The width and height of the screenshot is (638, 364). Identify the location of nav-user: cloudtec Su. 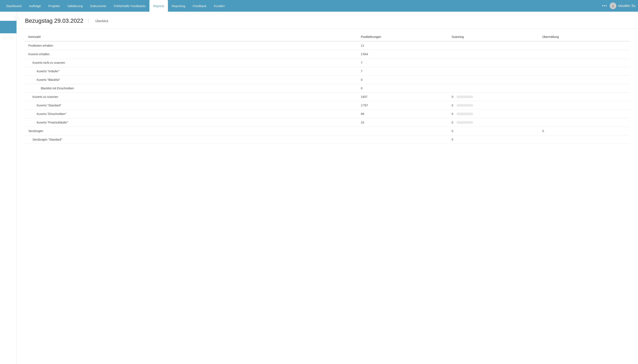
(623, 6).